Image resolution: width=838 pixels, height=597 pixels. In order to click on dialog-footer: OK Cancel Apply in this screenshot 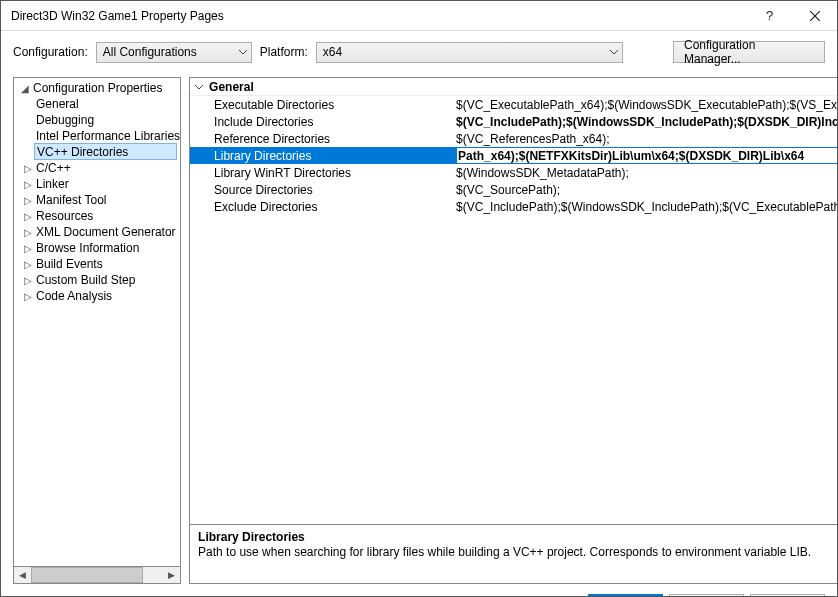, I will do `click(419, 590)`.